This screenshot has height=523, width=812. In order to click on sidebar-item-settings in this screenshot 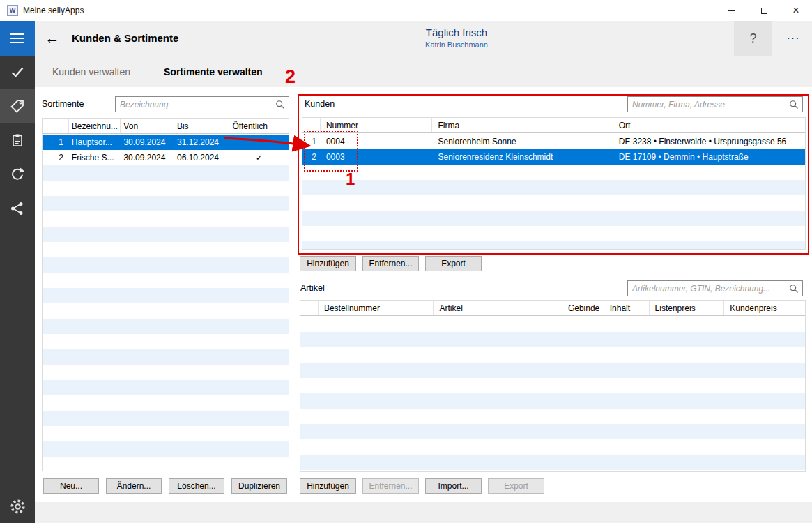, I will do `click(17, 506)`.